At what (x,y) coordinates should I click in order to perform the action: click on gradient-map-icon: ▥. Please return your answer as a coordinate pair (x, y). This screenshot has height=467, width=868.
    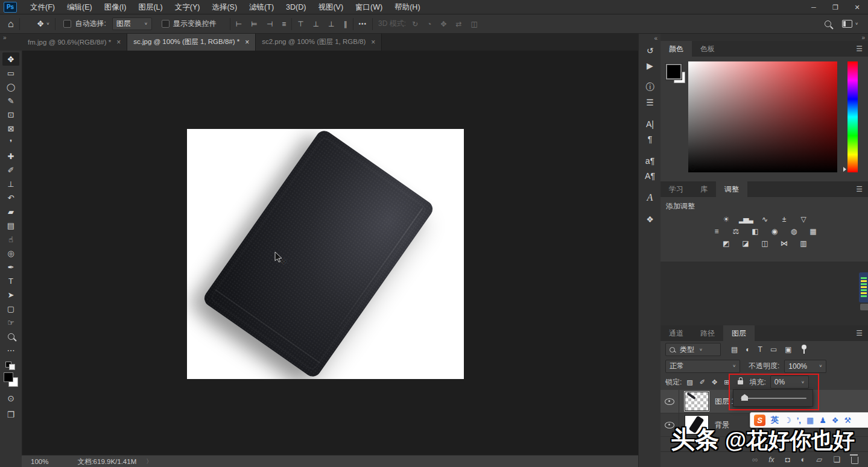
    Looking at the image, I should click on (803, 243).